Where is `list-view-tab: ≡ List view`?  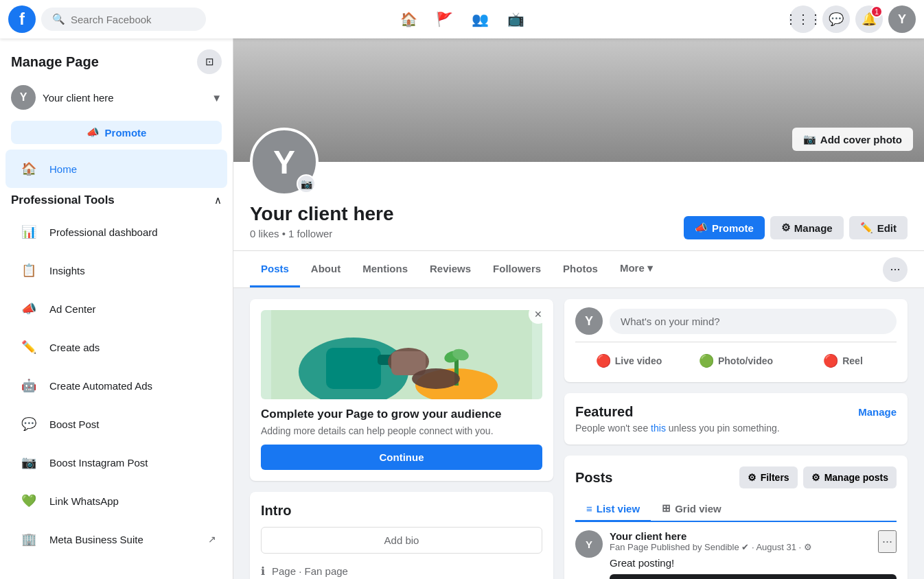 list-view-tab: ≡ List view is located at coordinates (613, 509).